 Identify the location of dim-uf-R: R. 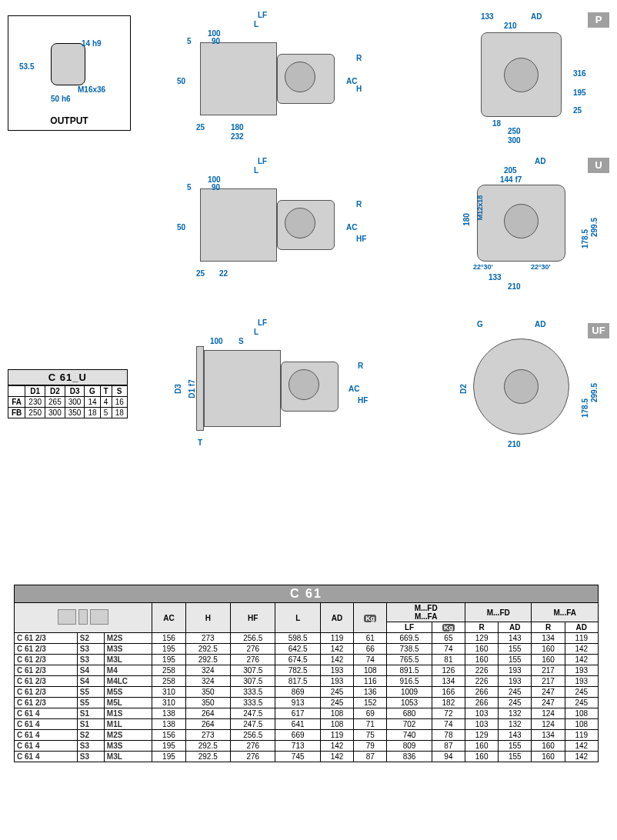
(360, 366).